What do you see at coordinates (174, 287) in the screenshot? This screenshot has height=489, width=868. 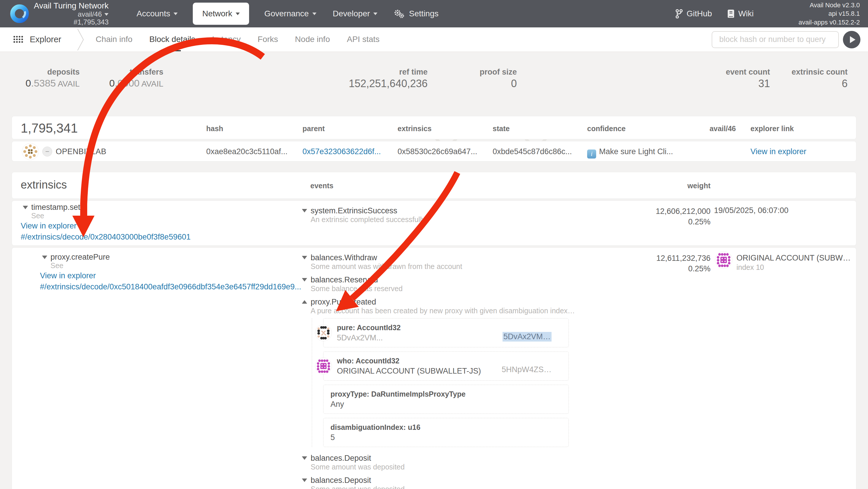 I see `decode-link: #/extrinsics/decode/0xc5018400eafdf3e096…` at bounding box center [174, 287].